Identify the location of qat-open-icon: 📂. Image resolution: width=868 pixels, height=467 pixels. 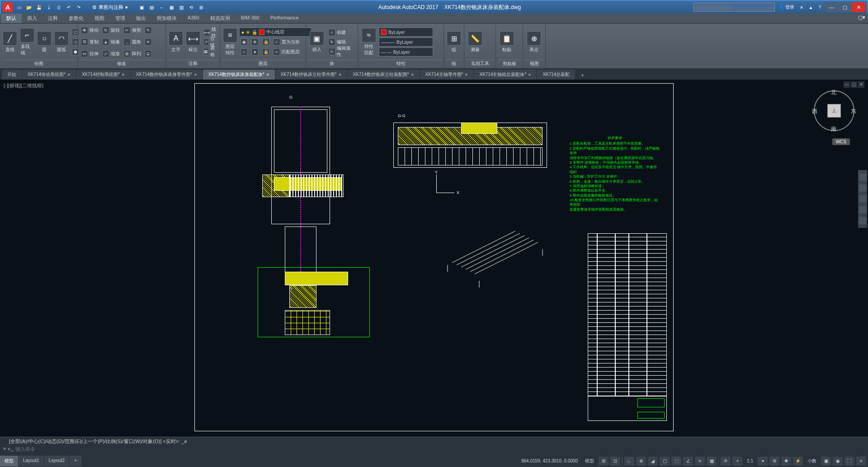
(29, 7).